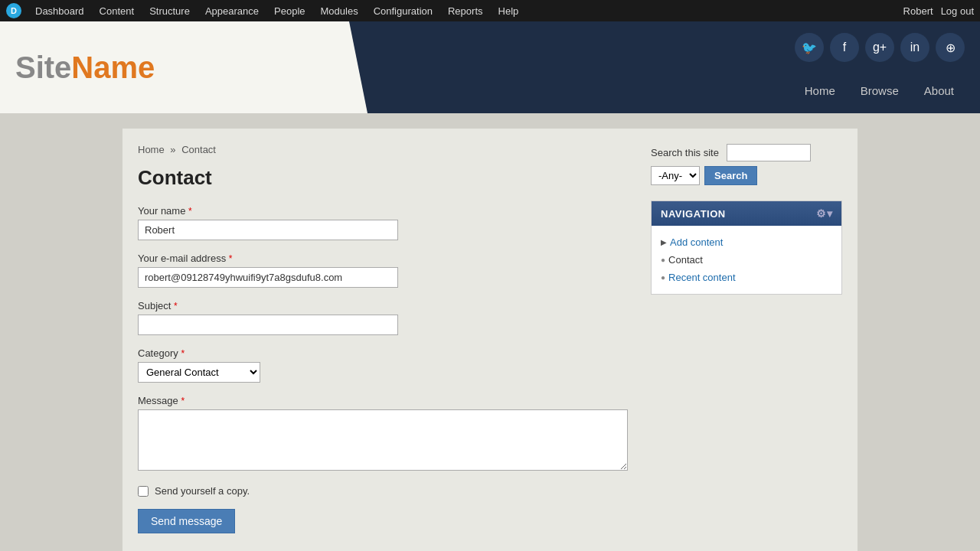 Image resolution: width=980 pixels, height=551 pixels. What do you see at coordinates (184, 67) in the screenshot?
I see `site-logo-area: SiteName` at bounding box center [184, 67].